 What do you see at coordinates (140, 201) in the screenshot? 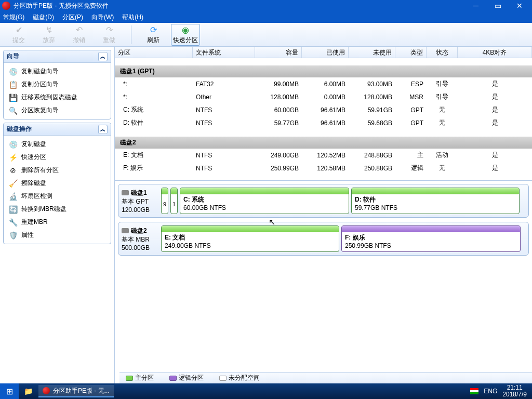
I see `disk-info: 磁盘1基本 GPT120.00GB` at bounding box center [140, 201].